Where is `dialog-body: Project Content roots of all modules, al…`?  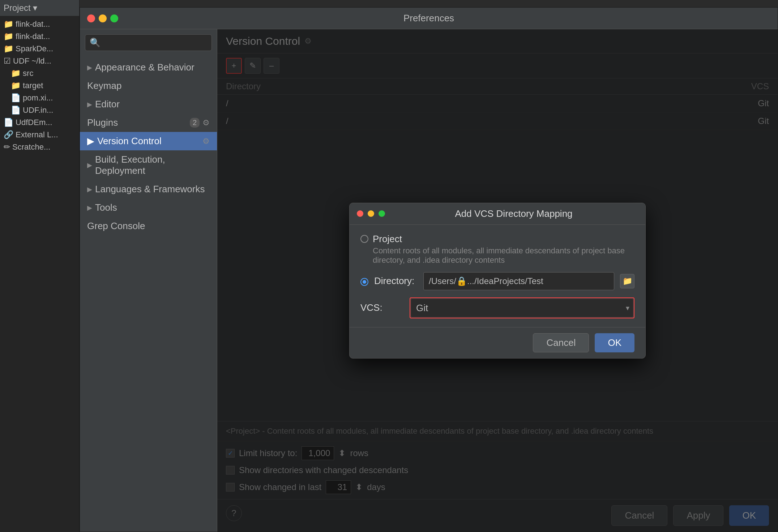 dialog-body: Project Content roots of all modules, al… is located at coordinates (497, 276).